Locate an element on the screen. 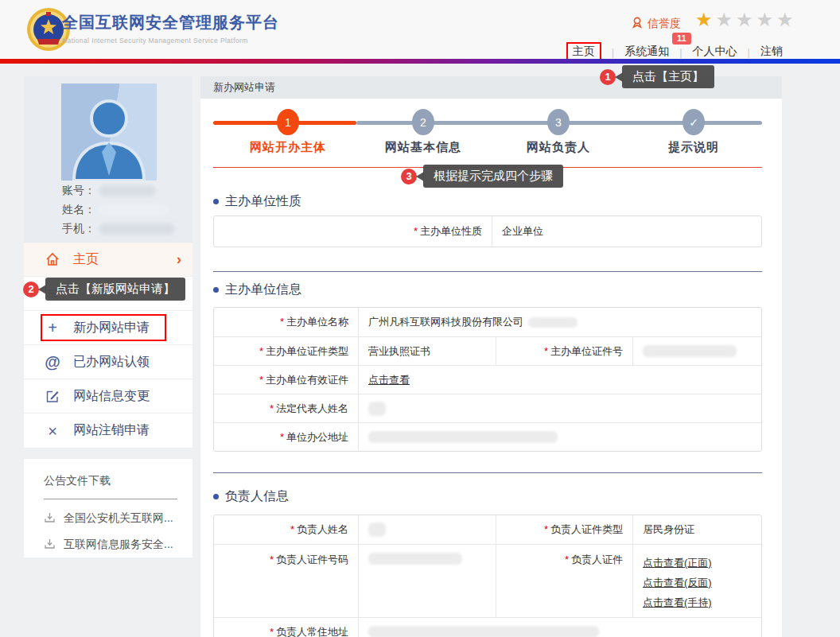  view-unit-cert-link: 点击查看 is located at coordinates (389, 380).